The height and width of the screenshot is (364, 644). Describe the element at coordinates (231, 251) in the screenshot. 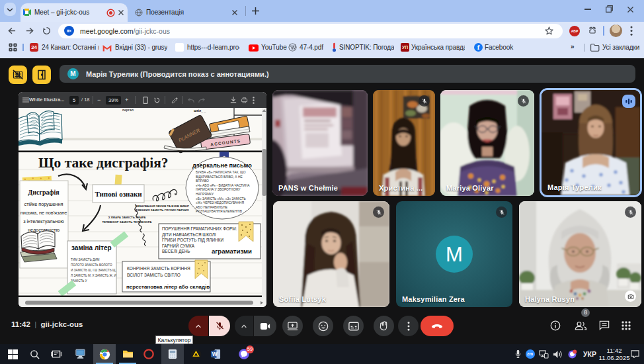

I see `svg-text: аграматизми` at that location.